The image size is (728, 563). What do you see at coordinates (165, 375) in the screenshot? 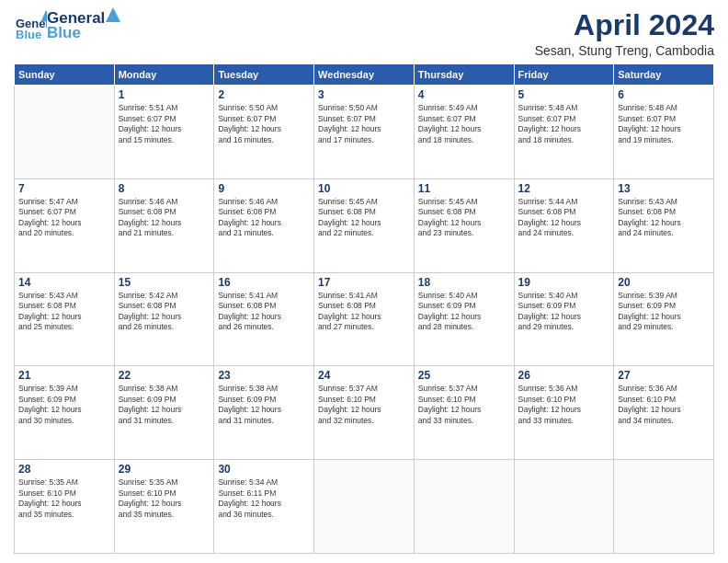
I see `day-number: 22` at bounding box center [165, 375].